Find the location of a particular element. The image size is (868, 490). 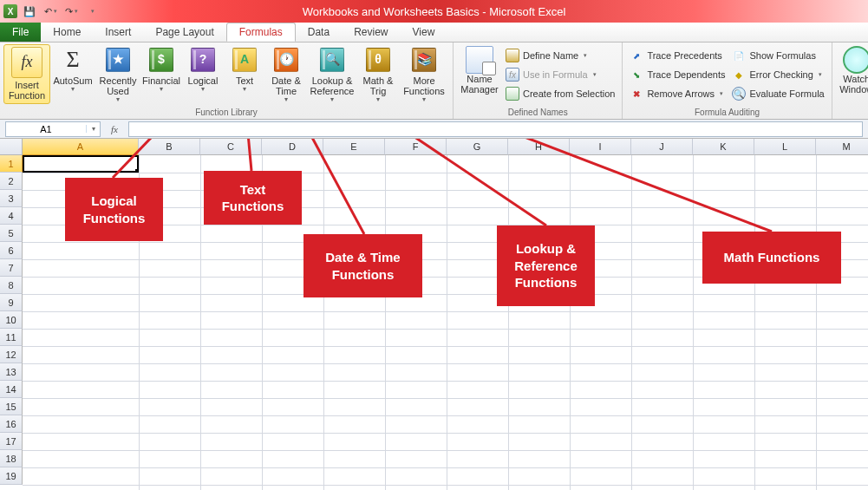

column-header: L is located at coordinates (786, 147).